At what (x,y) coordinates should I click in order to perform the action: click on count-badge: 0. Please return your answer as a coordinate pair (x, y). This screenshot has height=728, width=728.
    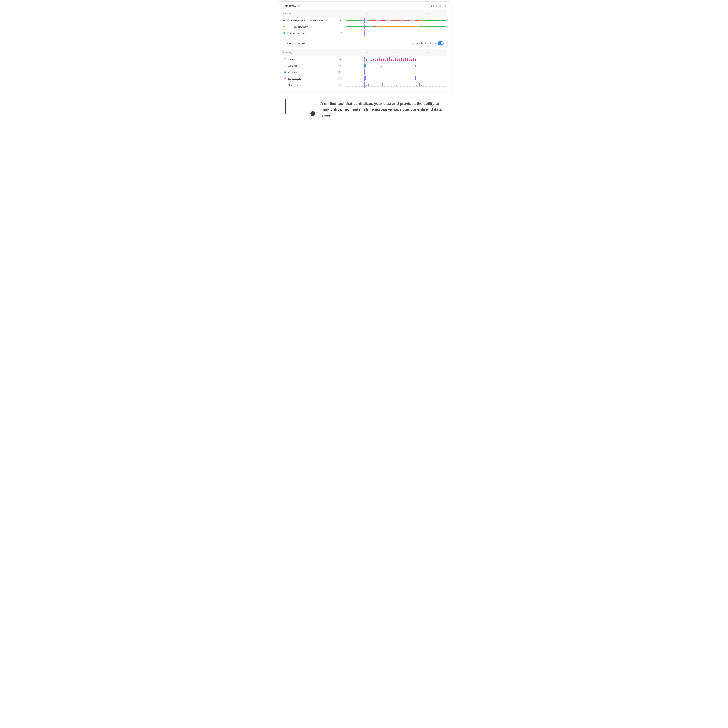
    Looking at the image, I should click on (340, 72).